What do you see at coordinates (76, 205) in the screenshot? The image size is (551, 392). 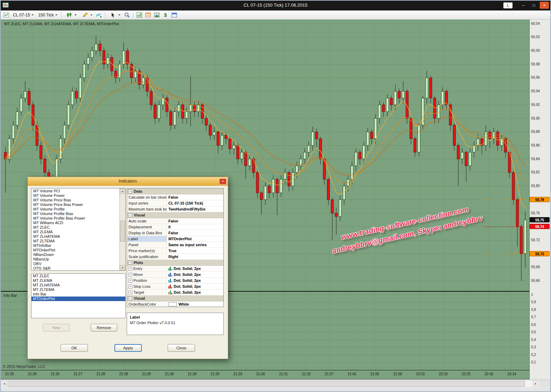 I see `available-indicator-item: MT Volume Price Bias Power` at bounding box center [76, 205].